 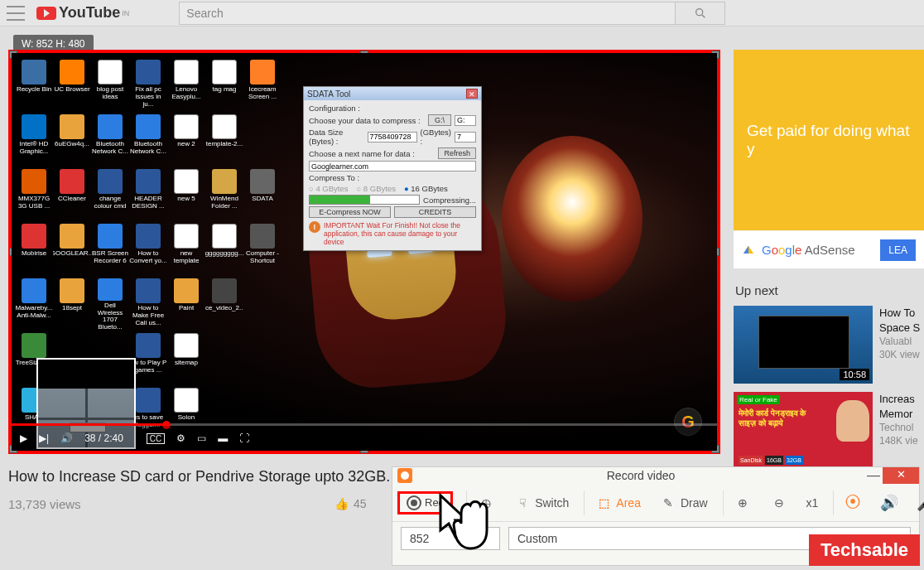 What do you see at coordinates (23, 438) in the screenshot?
I see `play-icon: ▶` at bounding box center [23, 438].